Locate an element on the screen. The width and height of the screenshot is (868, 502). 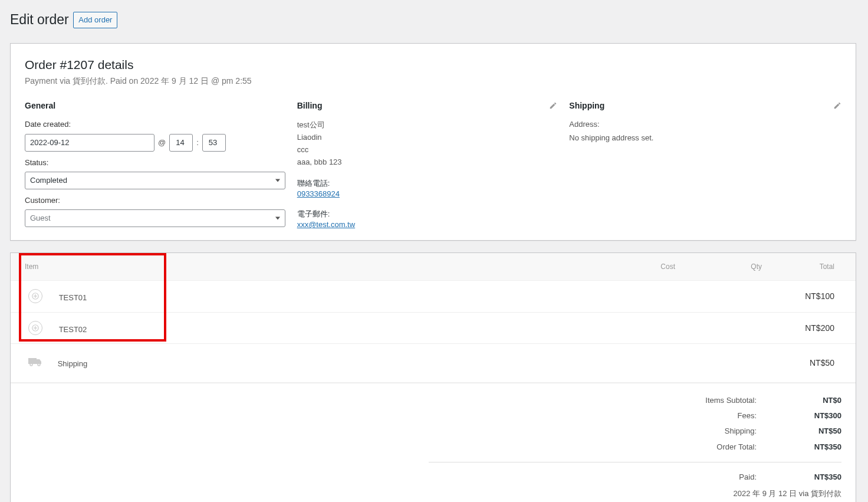
order-subtext: Payment via 貨到付款. Paid on 2022 年 9 月 12 … is located at coordinates (433, 81).